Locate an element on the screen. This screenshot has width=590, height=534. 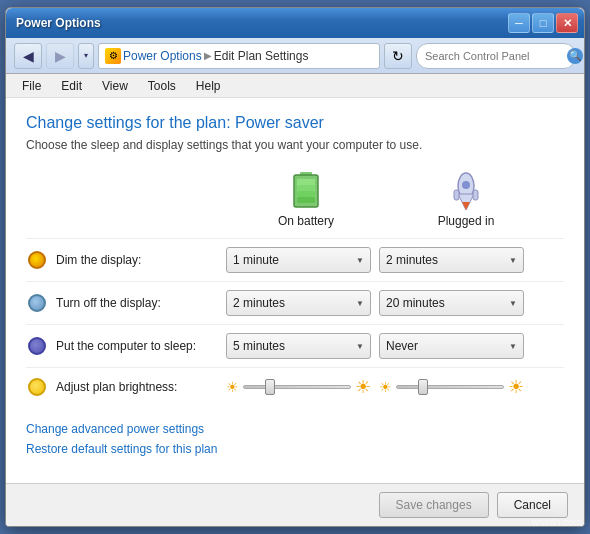
plugged-icon is located at coordinates (466, 191).